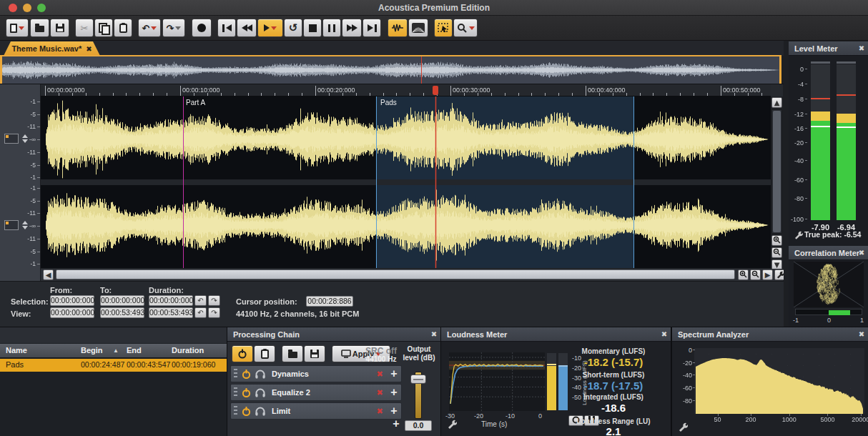 The image size is (868, 436). Describe the element at coordinates (72, 300) in the screenshot. I see `selection-from-field: 00:00:00:000` at that location.